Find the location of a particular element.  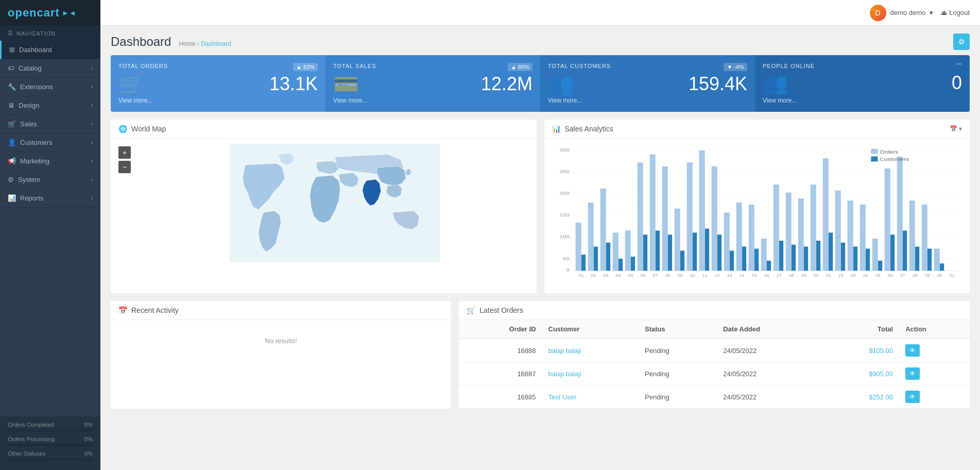

sidebar-item-extensions: 🔧 Extensions › is located at coordinates (50, 87).